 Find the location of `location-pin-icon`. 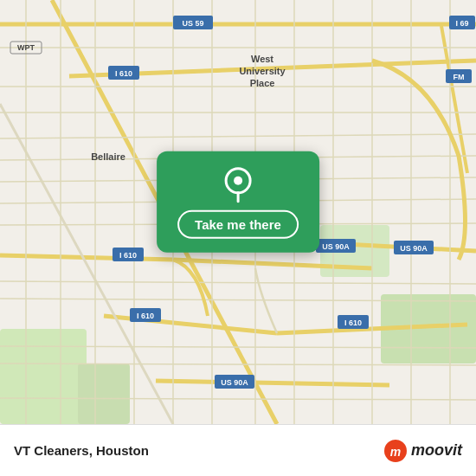

location-pin-icon is located at coordinates (238, 184).